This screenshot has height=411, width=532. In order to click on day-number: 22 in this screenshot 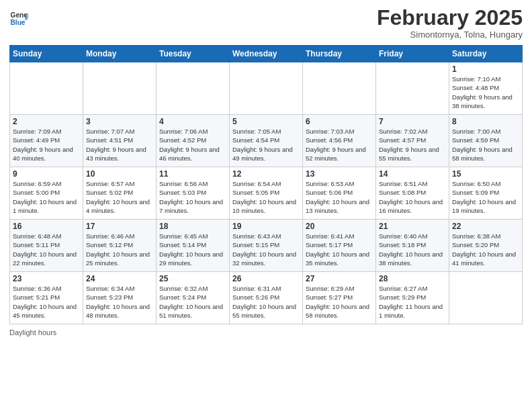, I will do `click(486, 226)`.